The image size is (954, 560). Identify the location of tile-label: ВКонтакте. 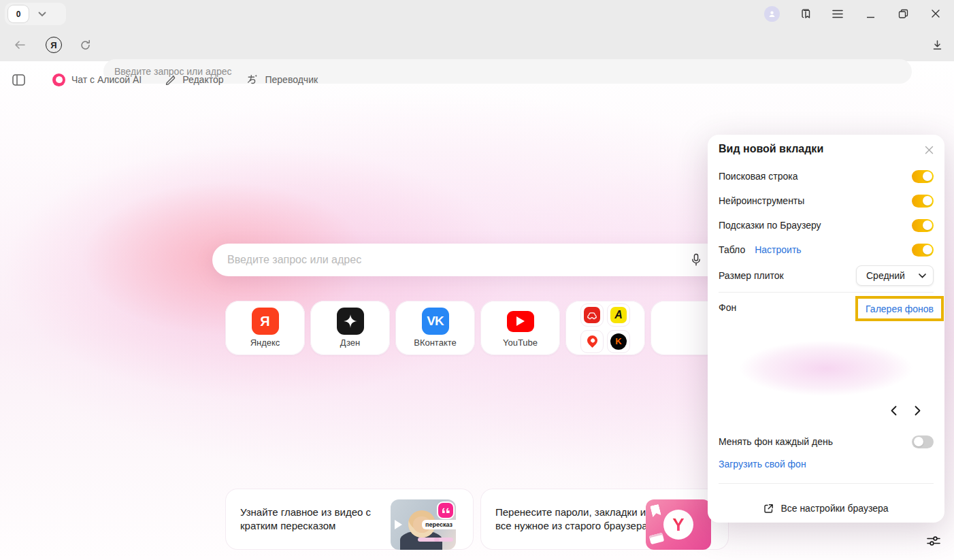
(435, 343).